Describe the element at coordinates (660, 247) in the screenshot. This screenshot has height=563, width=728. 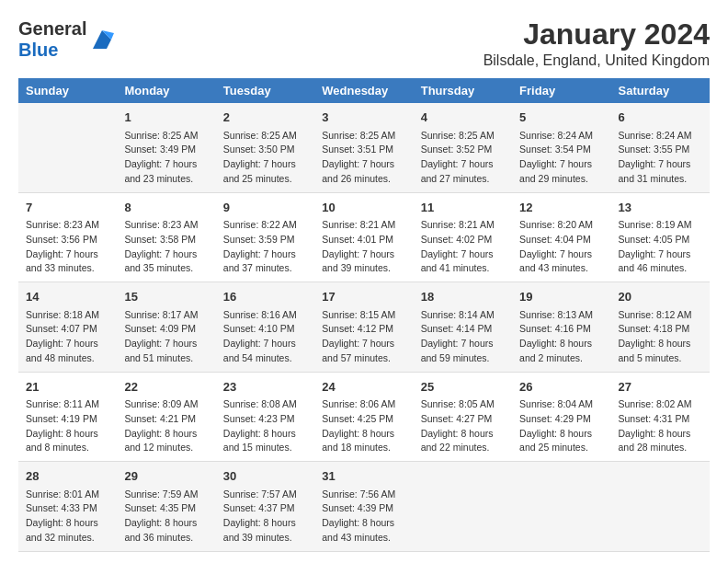
I see `day-info: Sunrise: 8:19 AMSunset: 4:05 PMDaylight:…` at that location.